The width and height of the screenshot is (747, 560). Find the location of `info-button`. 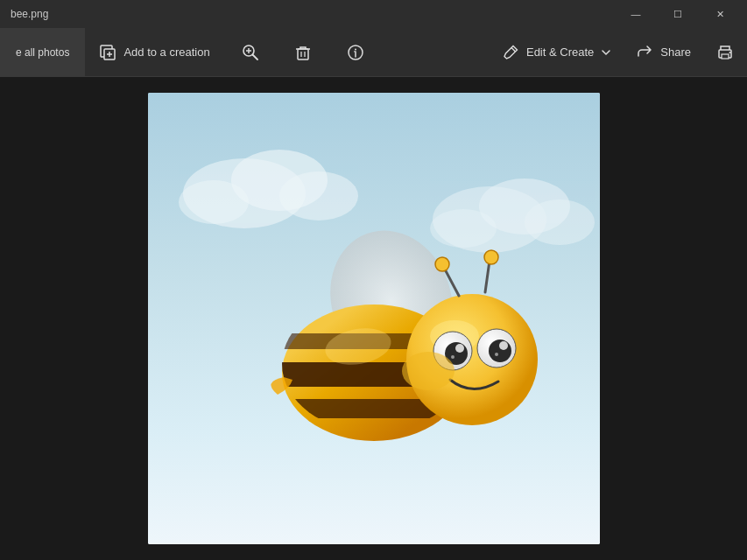

info-button is located at coordinates (356, 52).